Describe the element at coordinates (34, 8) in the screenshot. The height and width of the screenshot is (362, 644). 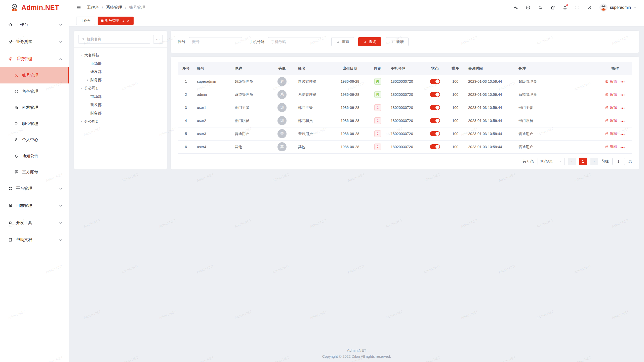
I see `app-logo: Admin.NET` at that location.